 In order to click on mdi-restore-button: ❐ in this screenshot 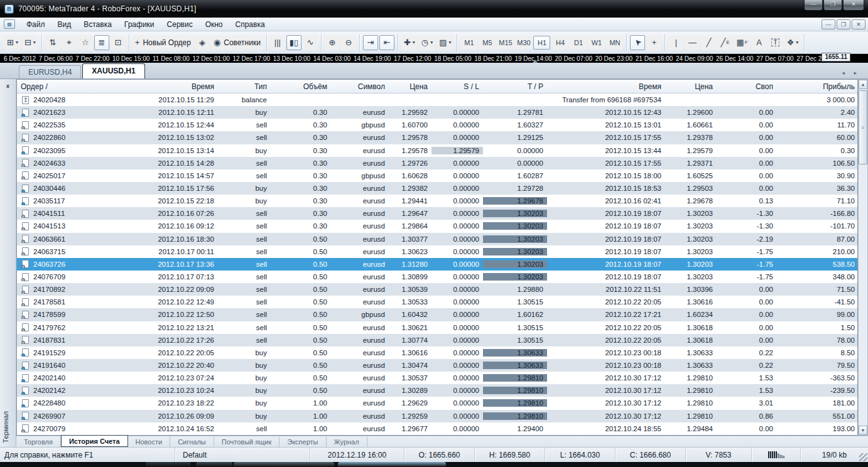, I will do `click(844, 24)`.